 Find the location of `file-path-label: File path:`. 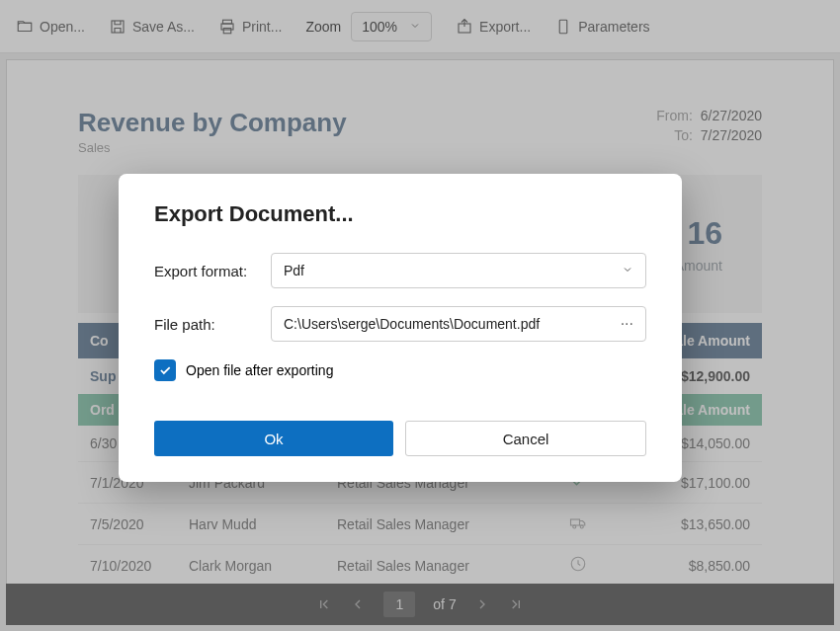

file-path-label: File path: is located at coordinates (212, 324).